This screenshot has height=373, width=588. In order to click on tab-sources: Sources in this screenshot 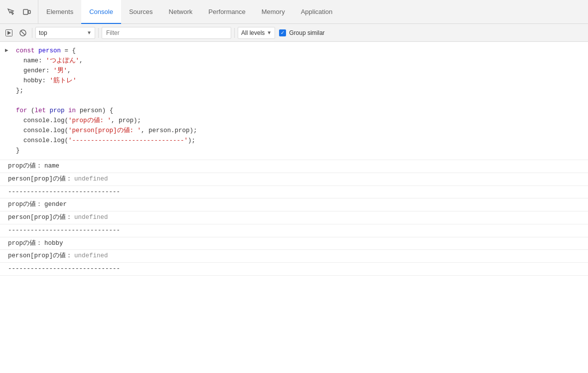, I will do `click(141, 12)`.